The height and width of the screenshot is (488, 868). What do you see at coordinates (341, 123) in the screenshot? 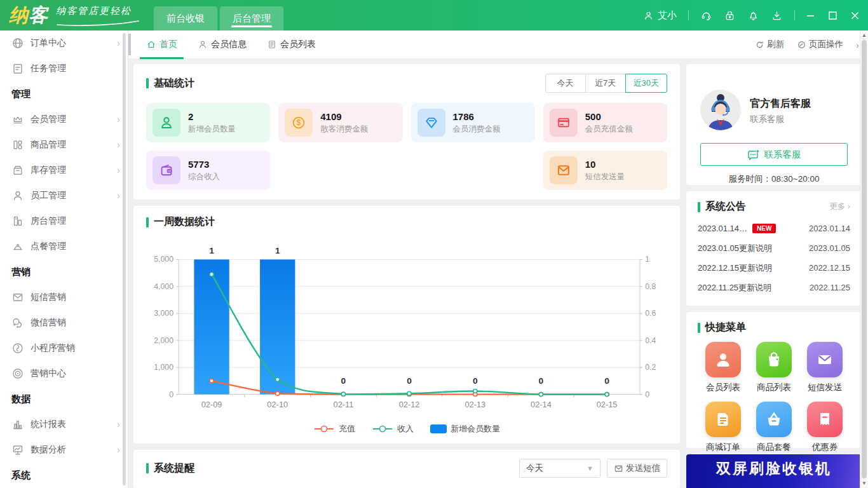
I see `stat-card: $4109散客消费金额` at bounding box center [341, 123].